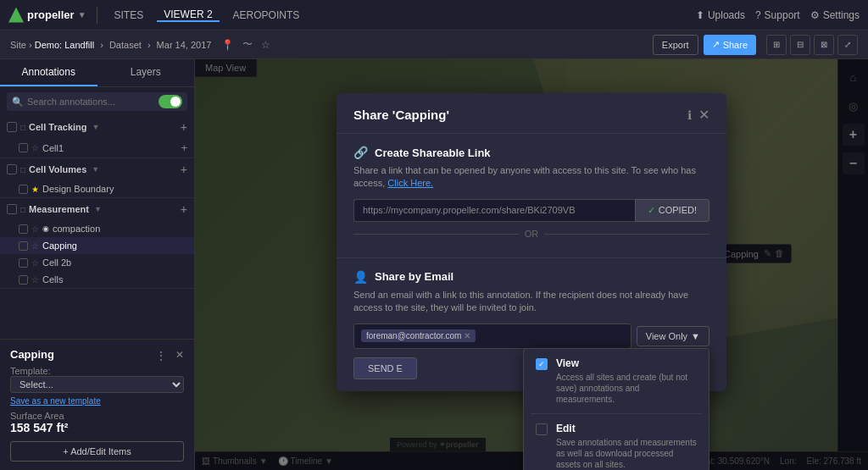 The image size is (868, 470). I want to click on group-measurement-checkbox, so click(12, 209).